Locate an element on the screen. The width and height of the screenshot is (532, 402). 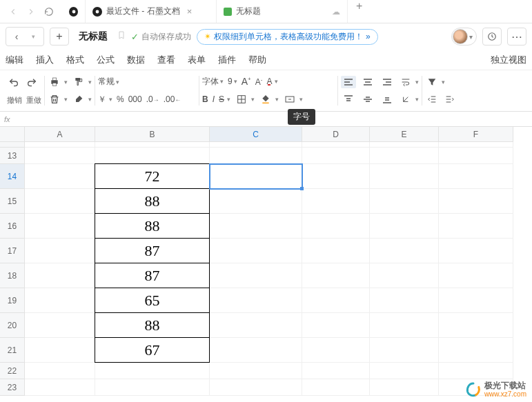
history-icon is located at coordinates (492, 37).